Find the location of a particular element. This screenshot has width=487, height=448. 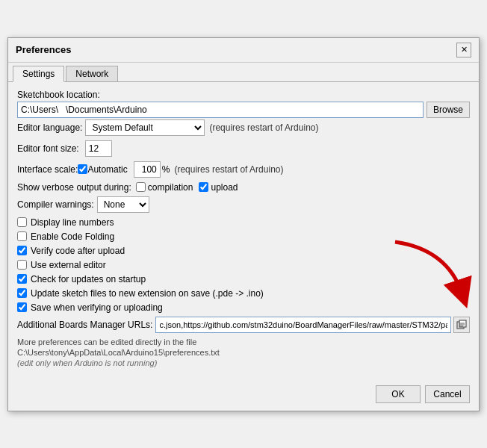

close-button: ✕ is located at coordinates (464, 50).